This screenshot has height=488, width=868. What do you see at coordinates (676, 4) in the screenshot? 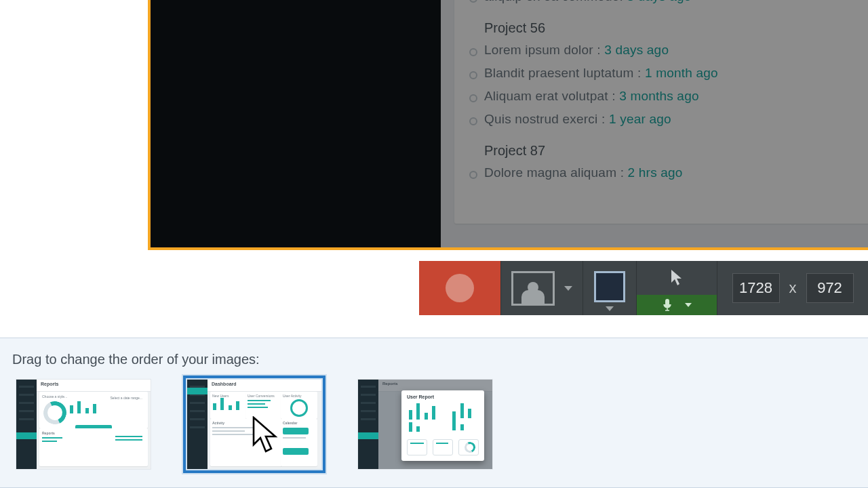
I see `activity-item: aliquip ex ea commodo: 3 days ago` at bounding box center [676, 4].